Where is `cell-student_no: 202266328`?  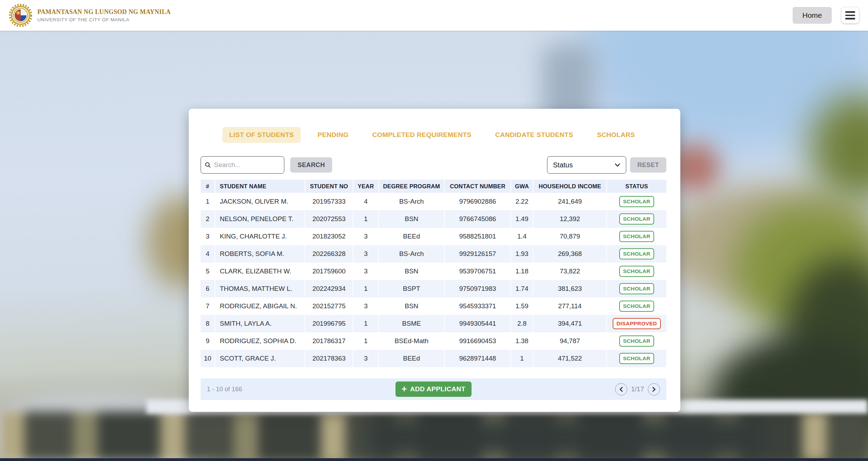 cell-student_no: 202266328 is located at coordinates (329, 254).